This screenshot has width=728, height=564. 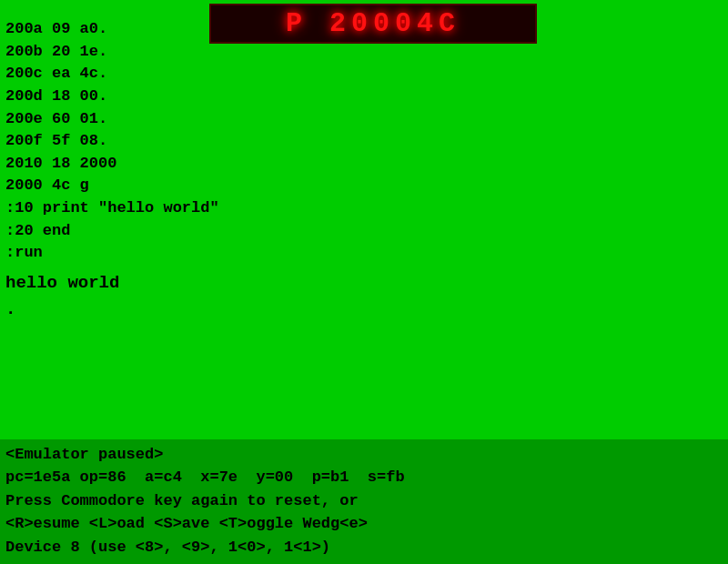 I want to click on status-line-2: pc=1e5a op=86 a=c4 x=7e y=00 p=b1 s=fb, so click(x=364, y=478).